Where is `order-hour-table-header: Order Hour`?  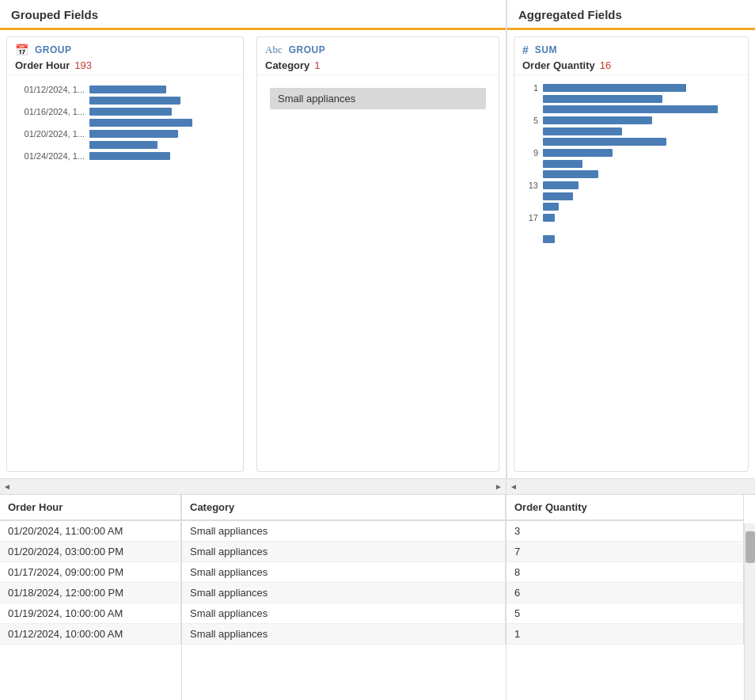
order-hour-table-header: Order Hour is located at coordinates (90, 508).